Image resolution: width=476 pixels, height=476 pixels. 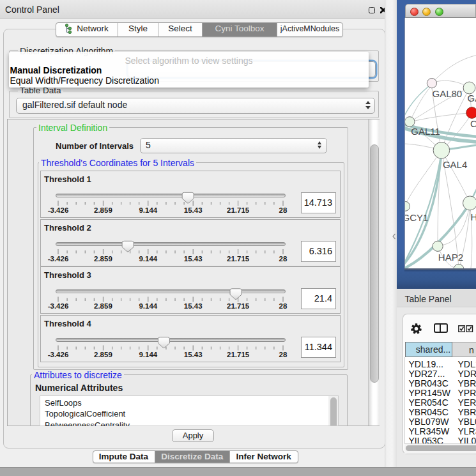 What do you see at coordinates (473, 216) in the screenshot?
I see `svg-text: H` at bounding box center [473, 216].